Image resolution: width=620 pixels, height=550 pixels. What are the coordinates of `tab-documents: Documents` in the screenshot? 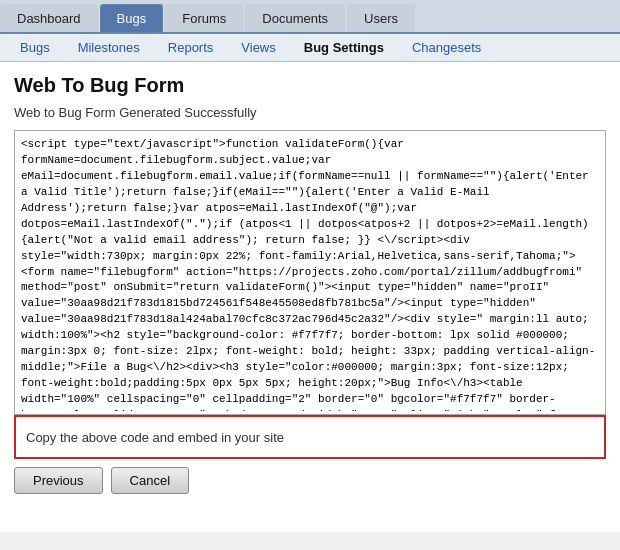 It's located at (295, 18).